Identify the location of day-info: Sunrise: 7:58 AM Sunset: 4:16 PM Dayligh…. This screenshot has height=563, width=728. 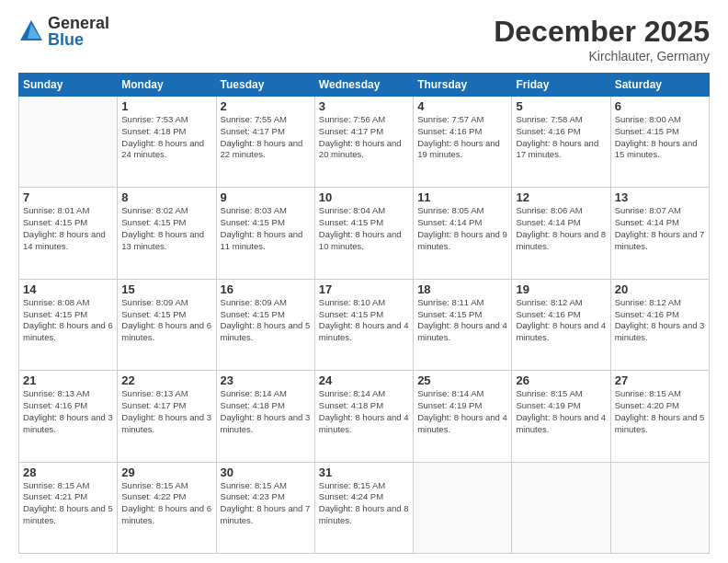
(561, 138).